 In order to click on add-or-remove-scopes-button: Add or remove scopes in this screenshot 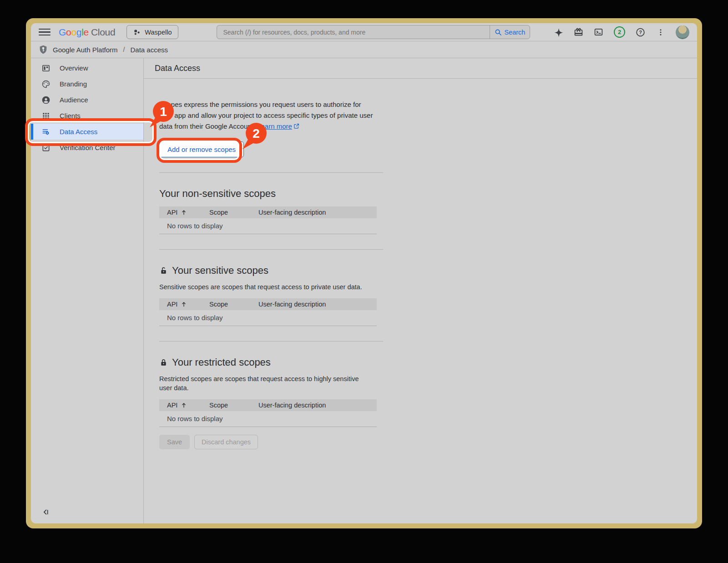, I will do `click(202, 149)`.